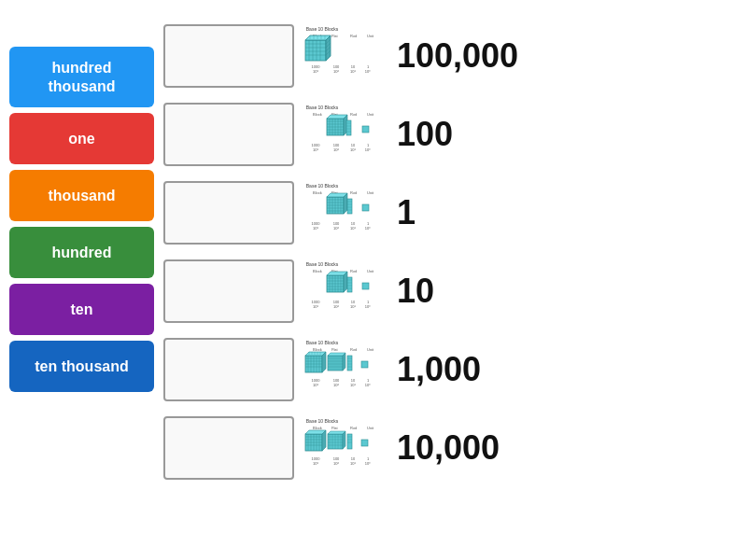  What do you see at coordinates (450, 213) in the screenshot?
I see `match-row-3: Base 10 Blocks Block Flat Rod Unit` at bounding box center [450, 213].